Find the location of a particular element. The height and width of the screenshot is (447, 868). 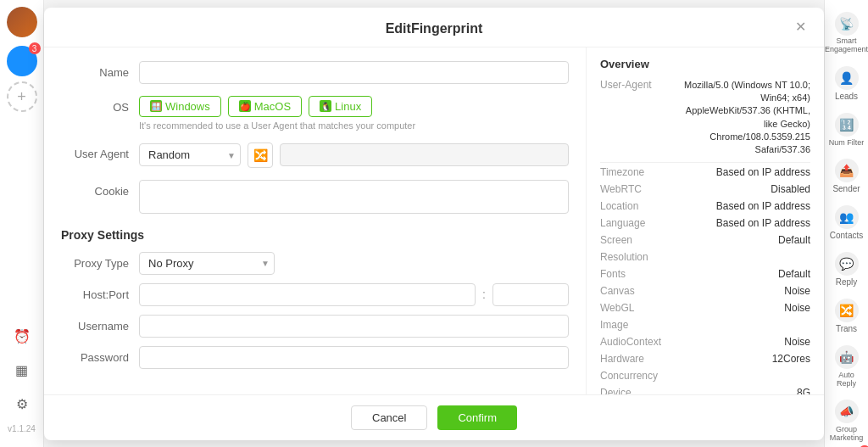

proxy-section-title: Proxy Settings is located at coordinates (315, 235).